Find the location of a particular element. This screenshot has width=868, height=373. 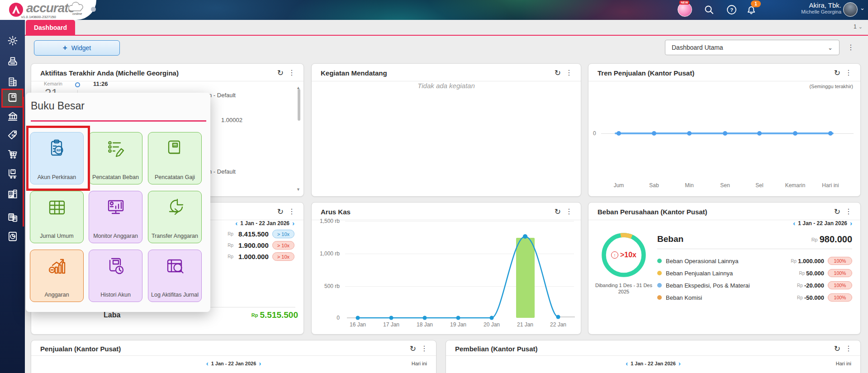

ratio-badge: > 10x is located at coordinates (283, 234).